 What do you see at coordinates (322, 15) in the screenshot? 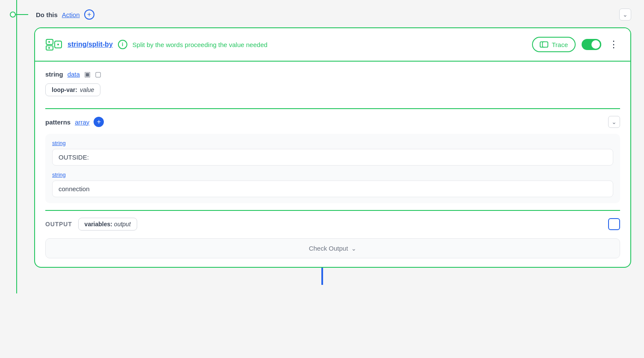
I see `top-action-row: Do this Action + ⌄` at bounding box center [322, 15].